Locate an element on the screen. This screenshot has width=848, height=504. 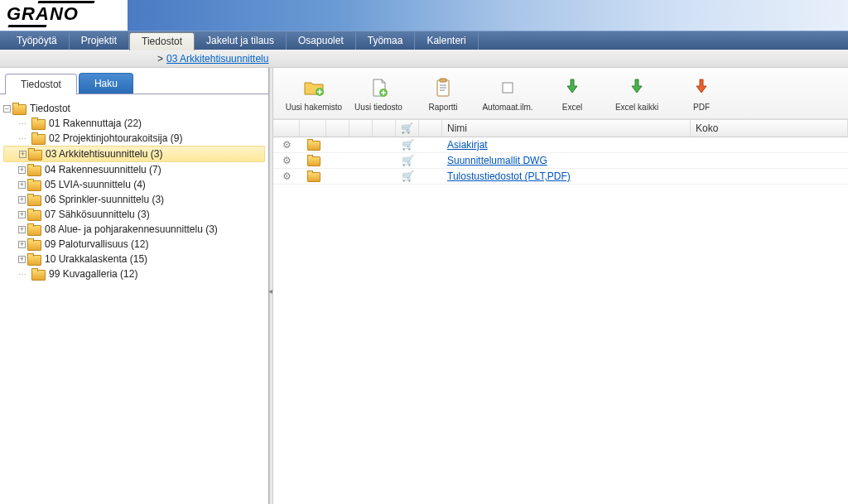
tree-item: +05 LVIA-suunnittelu (4) is located at coordinates (134, 185).